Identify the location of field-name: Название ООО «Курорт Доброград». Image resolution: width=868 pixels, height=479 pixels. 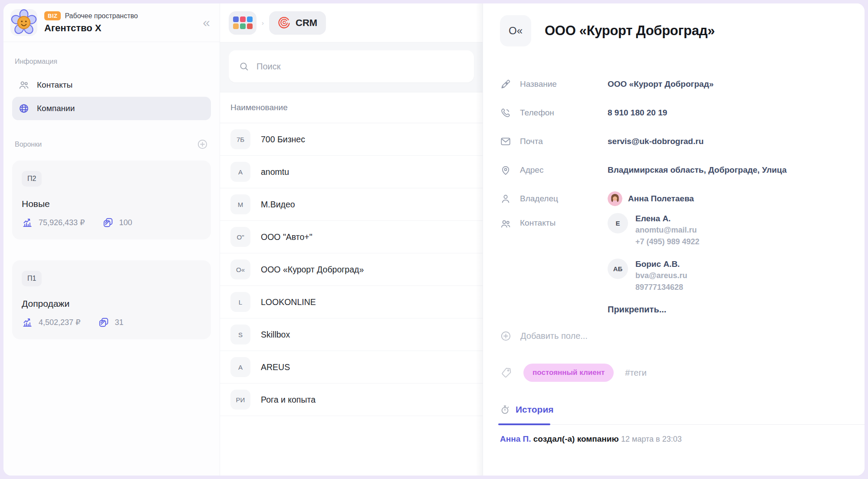
(680, 84).